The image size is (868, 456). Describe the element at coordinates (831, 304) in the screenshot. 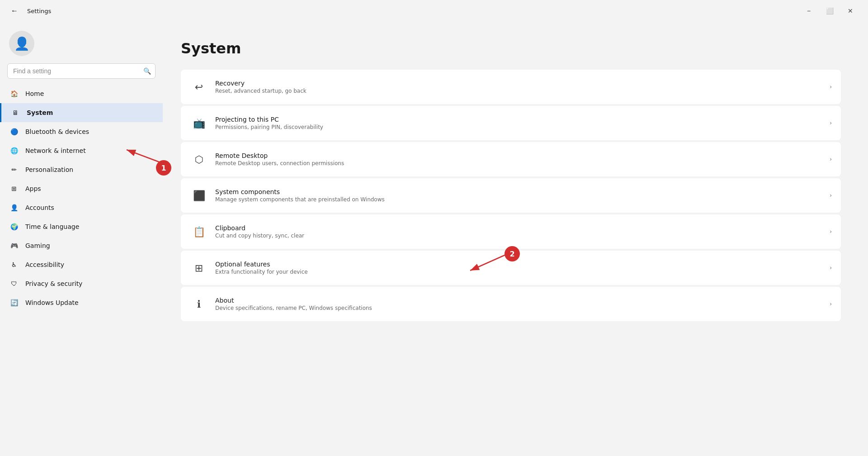

I see `about-chevron: ›` at that location.